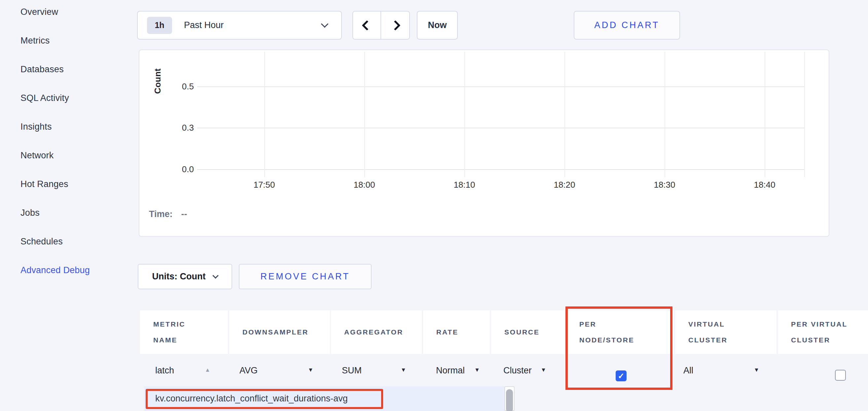  I want to click on x-tick-label: 18:00, so click(364, 185).